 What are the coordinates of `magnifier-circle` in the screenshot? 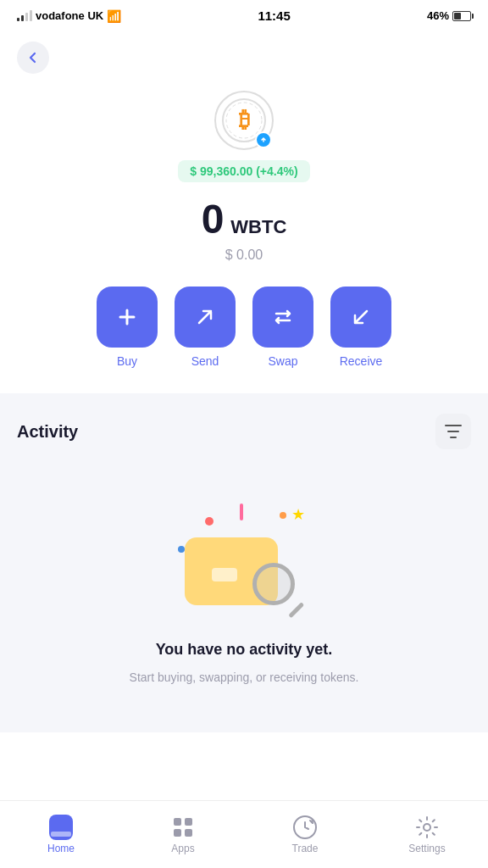 It's located at (274, 584).